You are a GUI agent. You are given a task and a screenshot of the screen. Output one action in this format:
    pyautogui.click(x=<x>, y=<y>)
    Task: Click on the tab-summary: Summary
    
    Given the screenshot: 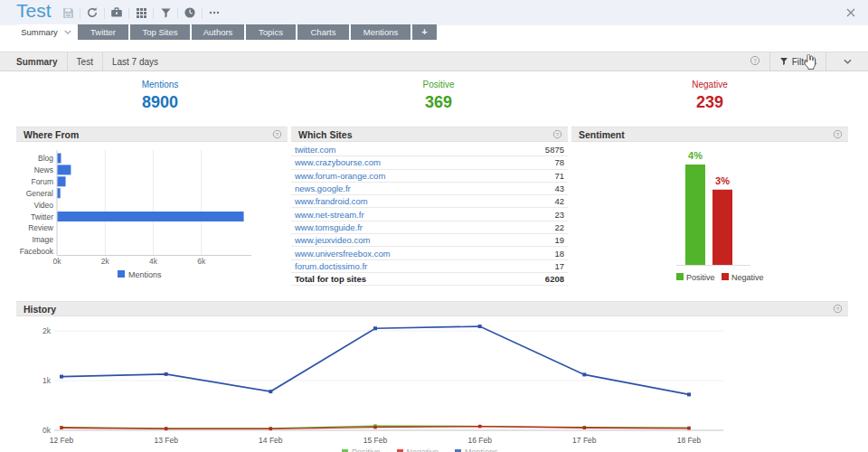 What is the action you would take?
    pyautogui.click(x=46, y=33)
    